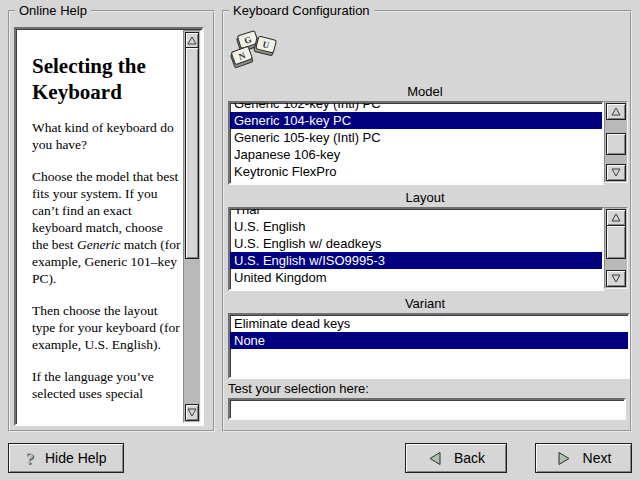 This screenshot has height=480, width=640. I want to click on online-help-frame-label: Online Help, so click(53, 10).